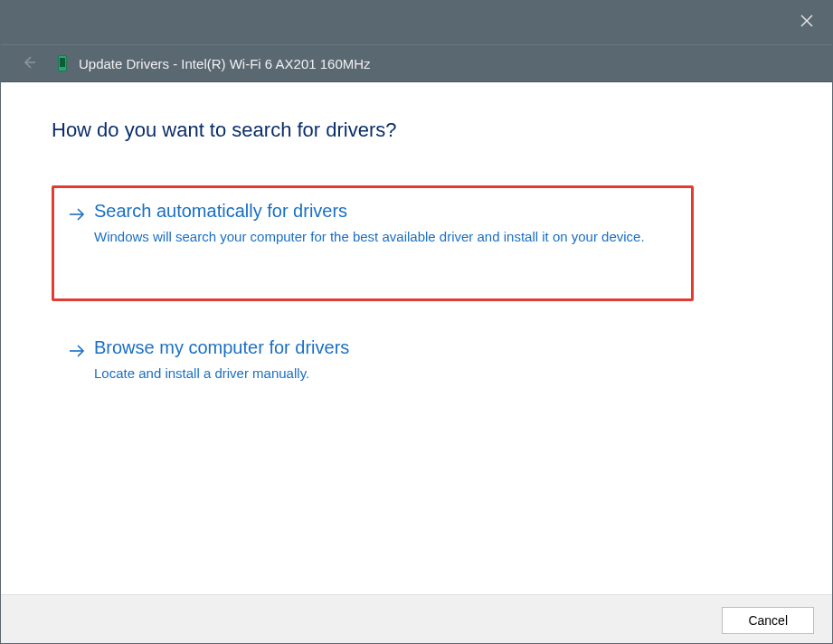  Describe the element at coordinates (431, 361) in the screenshot. I see `option-text: Browse my computer for drivers Locate an…` at that location.